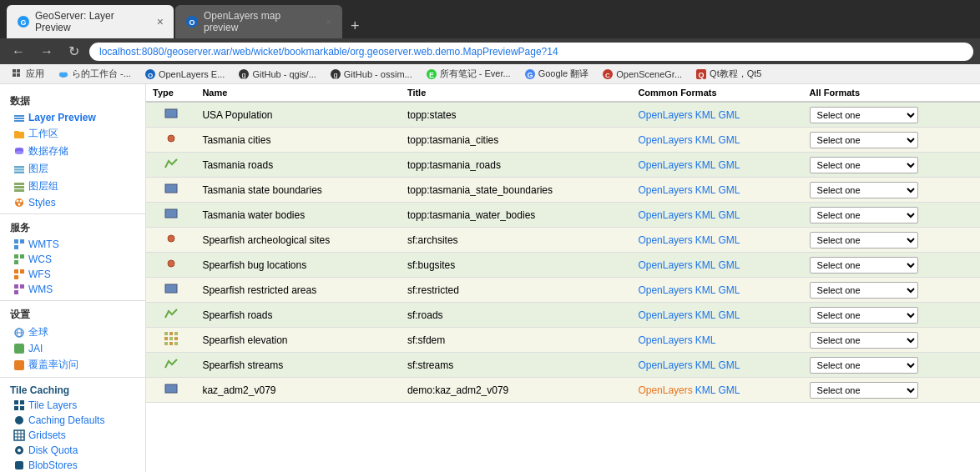 This screenshot has height=472, width=980. Describe the element at coordinates (356, 27) in the screenshot. I see `new-tab-button: +` at that location.